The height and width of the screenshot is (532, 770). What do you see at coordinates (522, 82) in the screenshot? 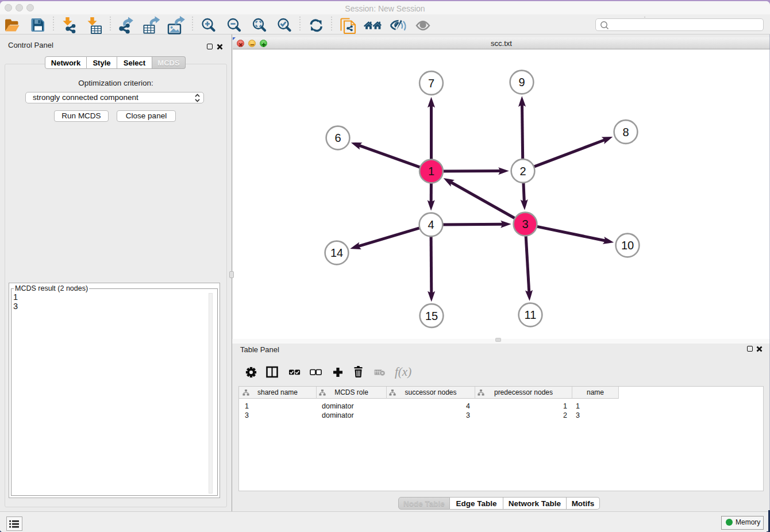
I see `svg-text: 9` at bounding box center [522, 82].